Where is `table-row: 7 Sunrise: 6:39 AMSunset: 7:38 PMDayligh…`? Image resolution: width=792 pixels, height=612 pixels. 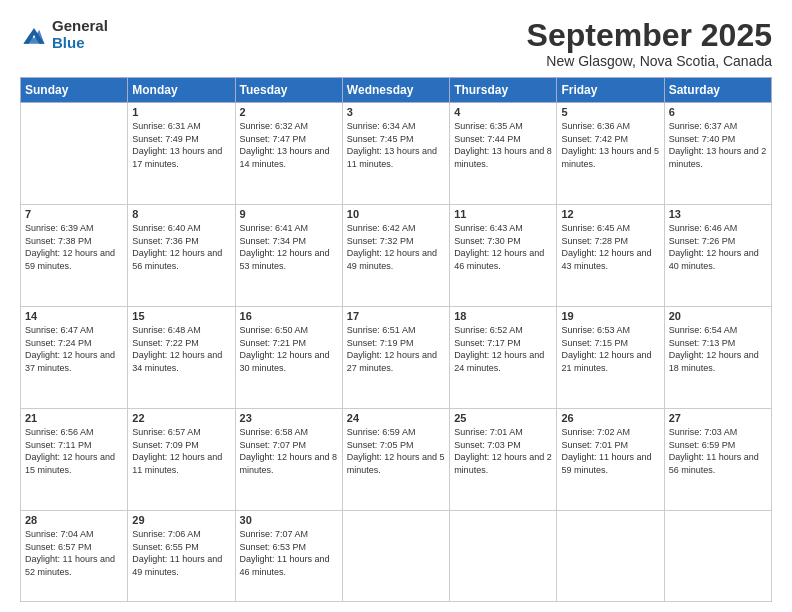
table-row: 7 Sunrise: 6:39 AMSunset: 7:38 PMDayligh… is located at coordinates (74, 256).